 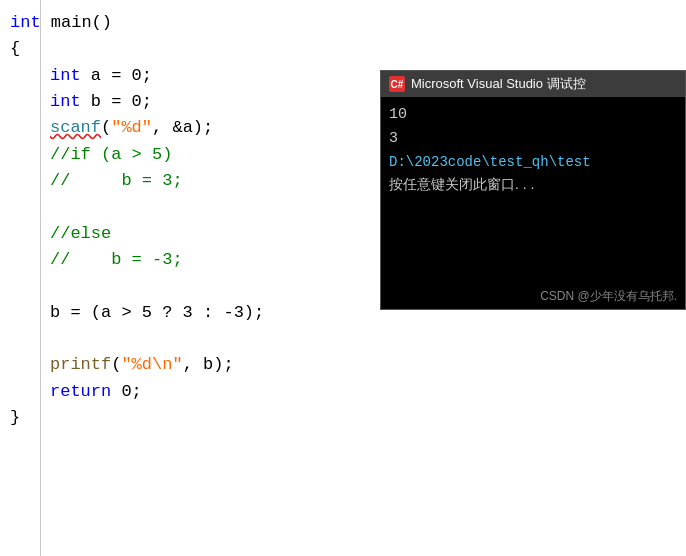 I want to click on code-line-printf: printf("%d\n", b);, so click(x=343, y=365).